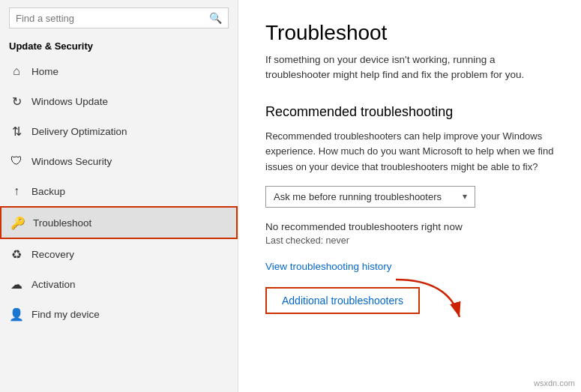 Image resolution: width=581 pixels, height=392 pixels. Describe the element at coordinates (16, 71) in the screenshot. I see `home-icon: ⌂` at that location.